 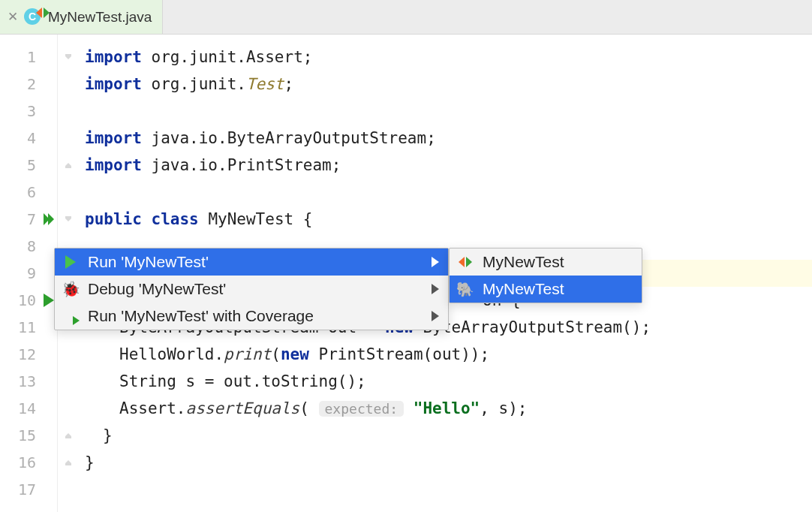 I want to click on junit-icon, so click(x=465, y=262).